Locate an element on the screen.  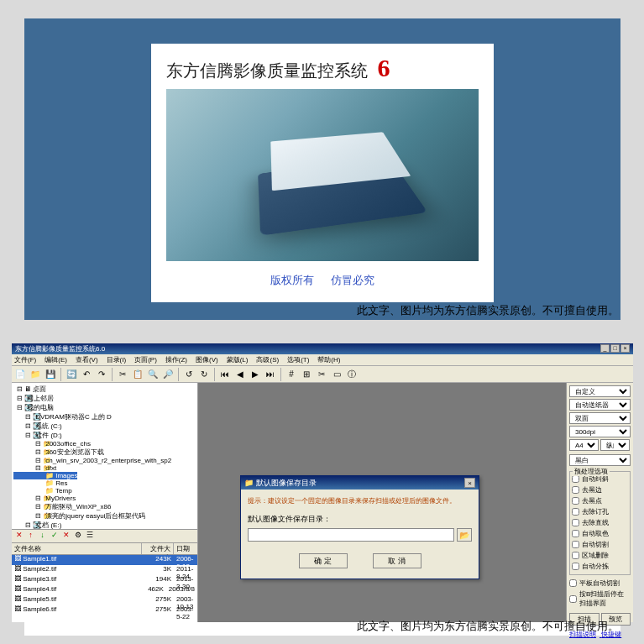
col-filename: 文件名称 is located at coordinates (77, 549).